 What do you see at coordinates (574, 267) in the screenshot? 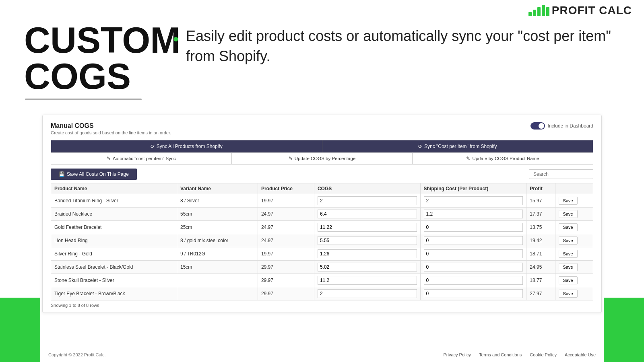
I see `cell-action-5: Save` at bounding box center [574, 267].